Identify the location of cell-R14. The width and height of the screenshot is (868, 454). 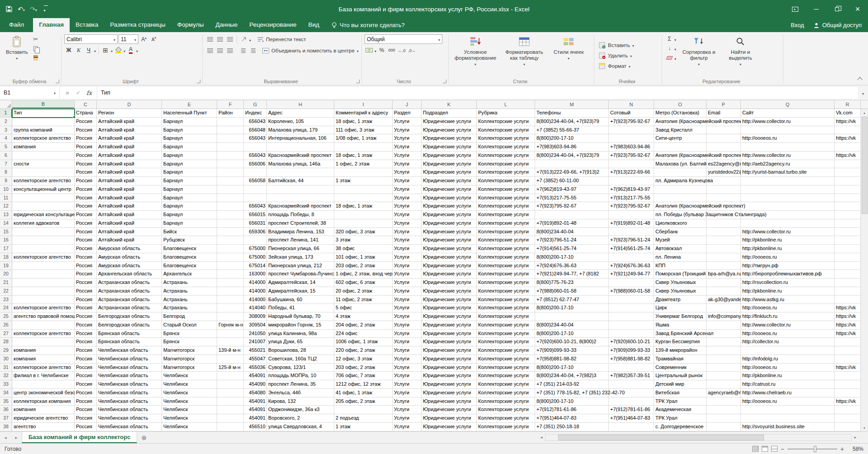
(848, 223).